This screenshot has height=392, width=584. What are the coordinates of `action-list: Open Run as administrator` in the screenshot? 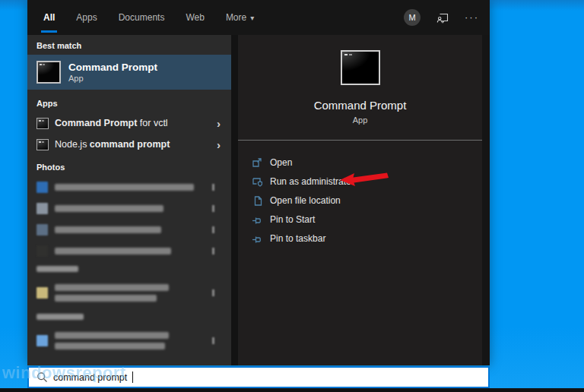 It's located at (360, 201).